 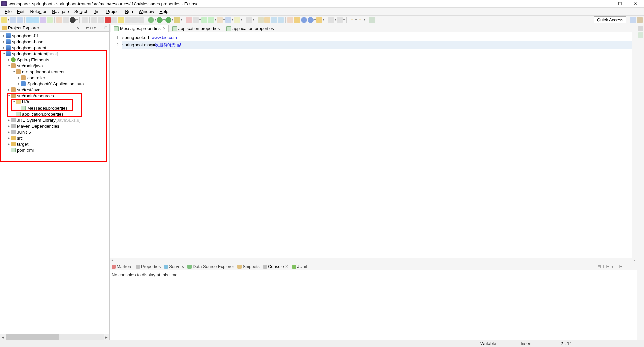 I want to click on menu-edit: Edit, so click(x=21, y=11).